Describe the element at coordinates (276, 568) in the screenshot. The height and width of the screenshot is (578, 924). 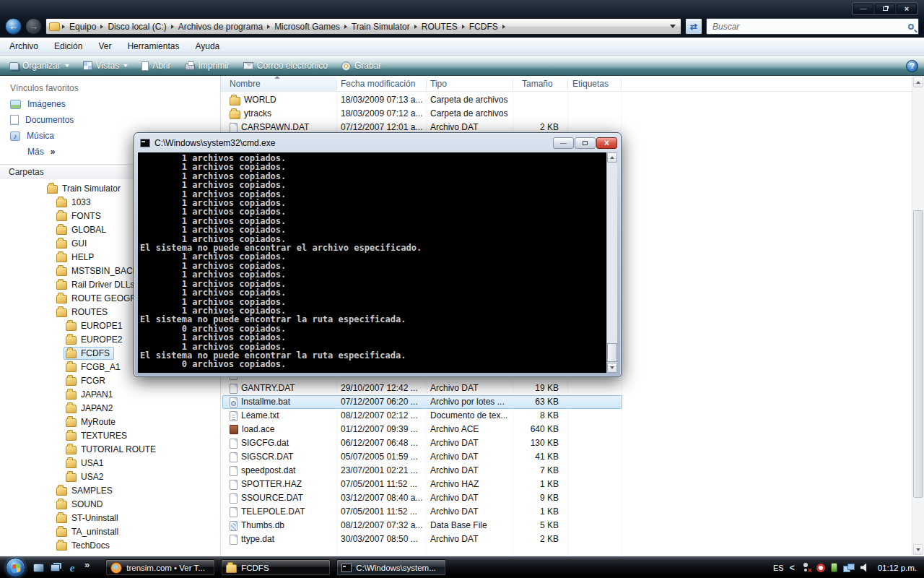
I see `taskbar-task-button: FCDFS` at that location.